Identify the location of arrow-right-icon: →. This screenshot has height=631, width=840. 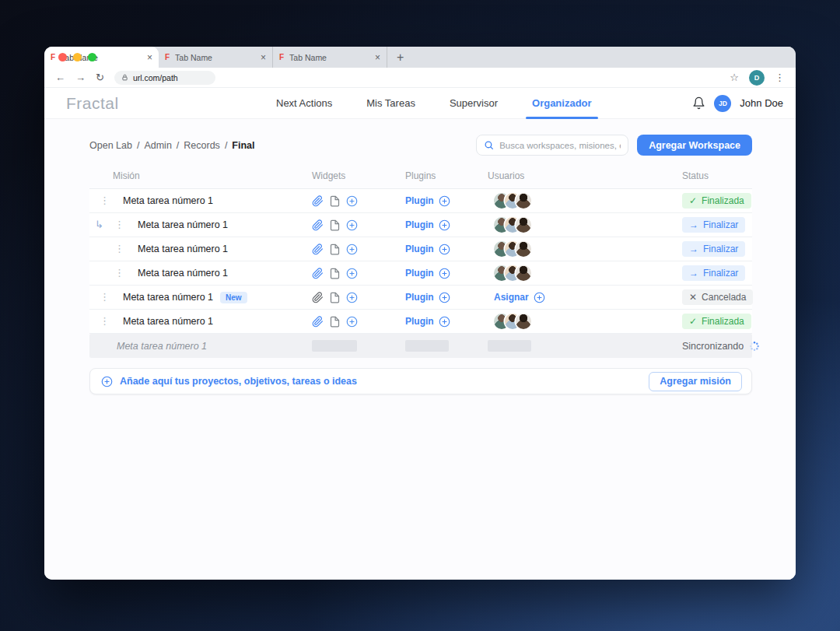
(694, 273).